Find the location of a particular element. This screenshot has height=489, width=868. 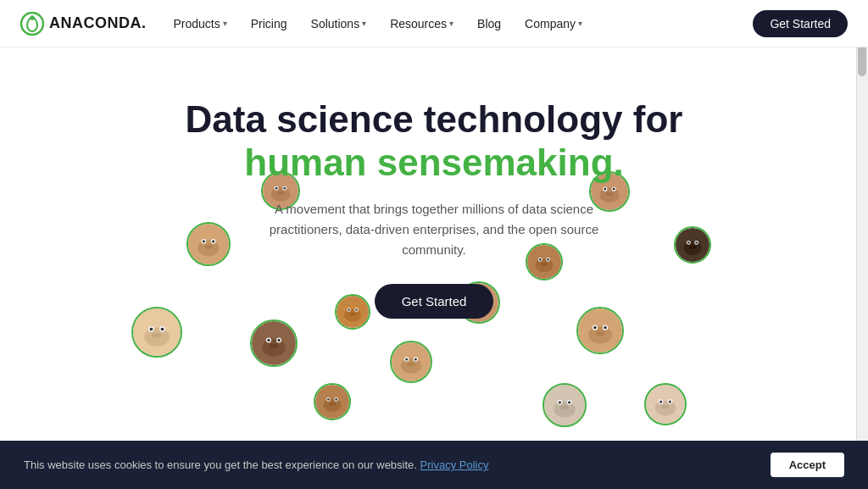

cookie-text: This website uses cookies to ensure you … is located at coordinates (256, 464).